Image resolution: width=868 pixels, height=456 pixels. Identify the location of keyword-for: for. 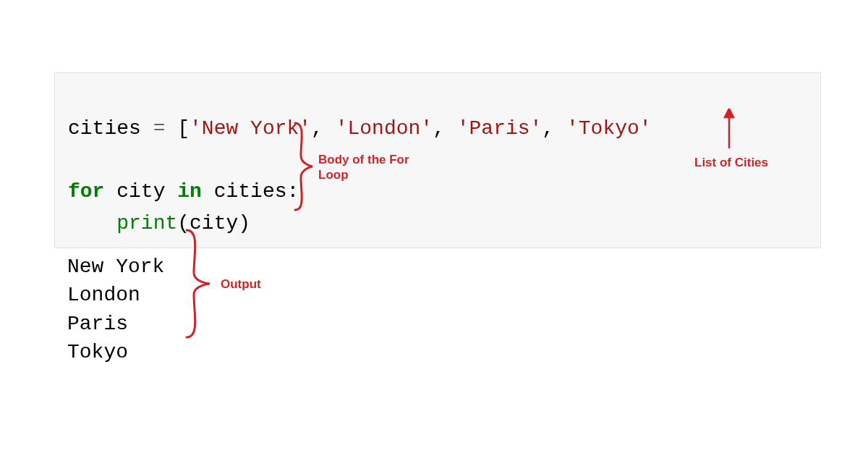
(86, 191).